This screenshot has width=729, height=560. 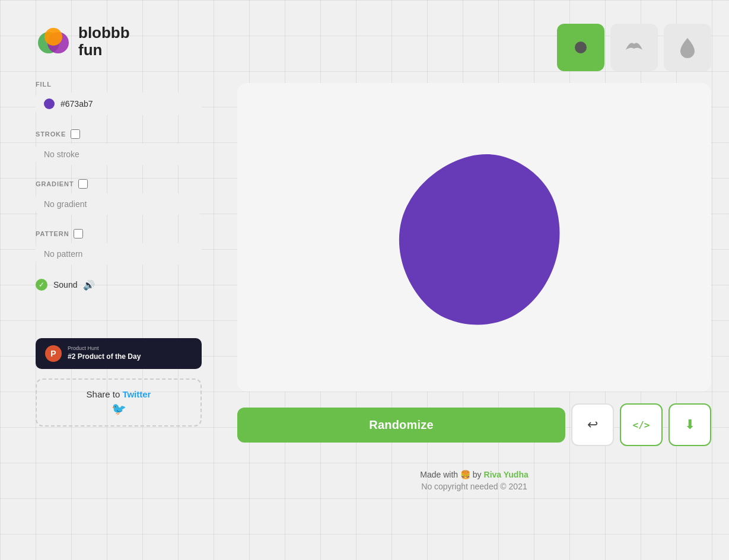 What do you see at coordinates (78, 234) in the screenshot?
I see `pattern-checkbox` at bounding box center [78, 234].